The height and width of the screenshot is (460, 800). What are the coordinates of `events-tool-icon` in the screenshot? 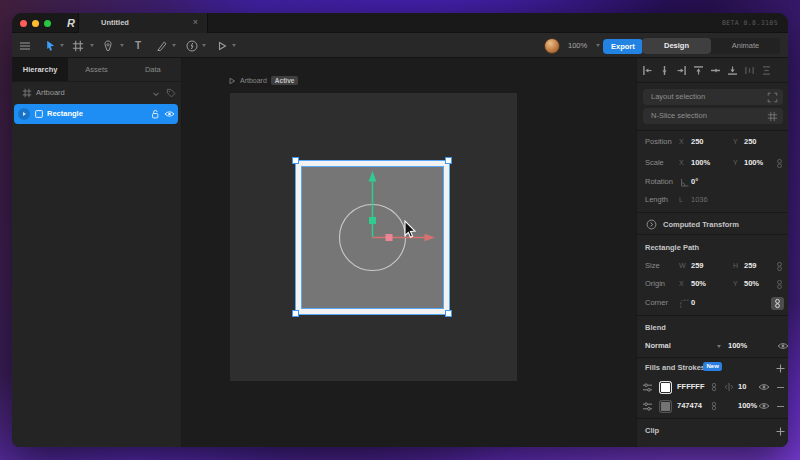 It's located at (192, 46).